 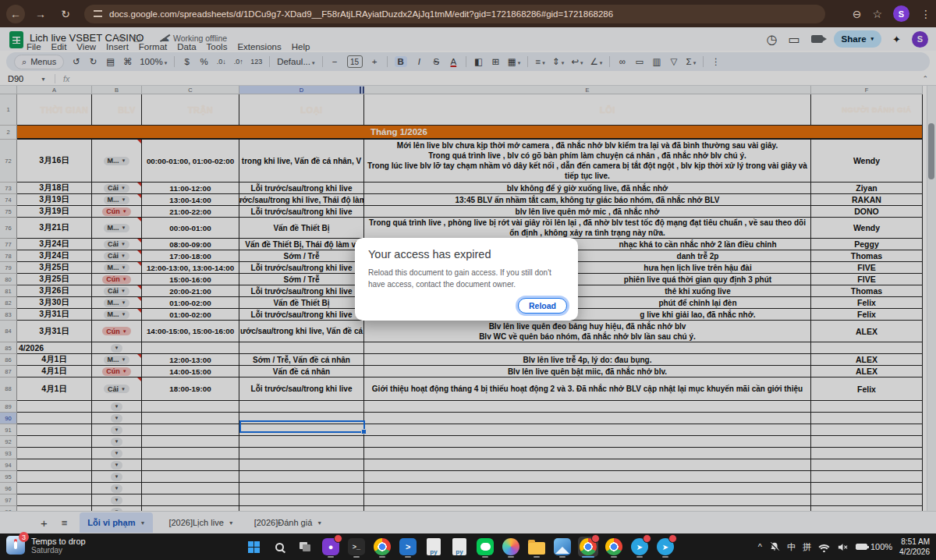 What do you see at coordinates (874, 547) in the screenshot?
I see `battery-indicator: 100%` at bounding box center [874, 547].